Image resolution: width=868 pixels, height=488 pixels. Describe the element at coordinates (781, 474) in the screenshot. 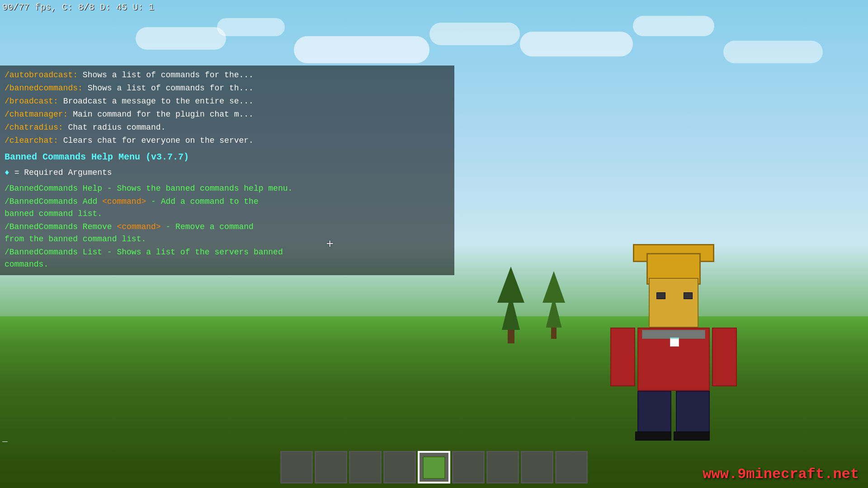

I see `watermark: www.9minecraft.net` at that location.